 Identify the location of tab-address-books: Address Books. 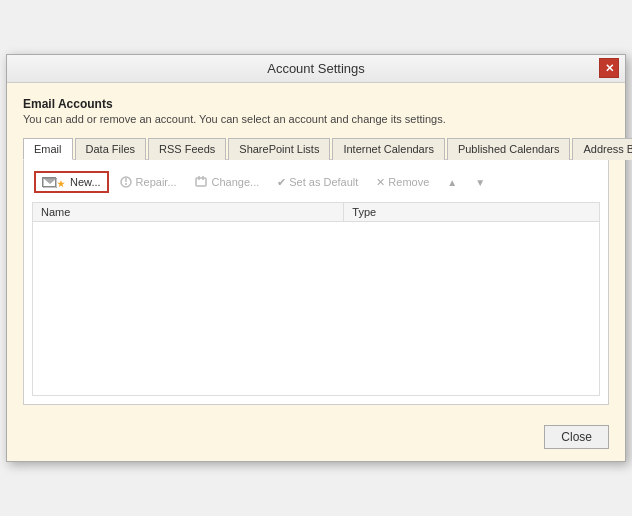
(602, 149).